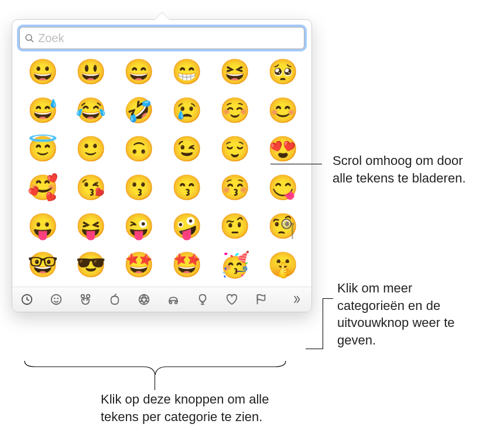 This screenshot has width=483, height=448. What do you see at coordinates (43, 188) in the screenshot?
I see `emoji-item: 🥰` at bounding box center [43, 188].